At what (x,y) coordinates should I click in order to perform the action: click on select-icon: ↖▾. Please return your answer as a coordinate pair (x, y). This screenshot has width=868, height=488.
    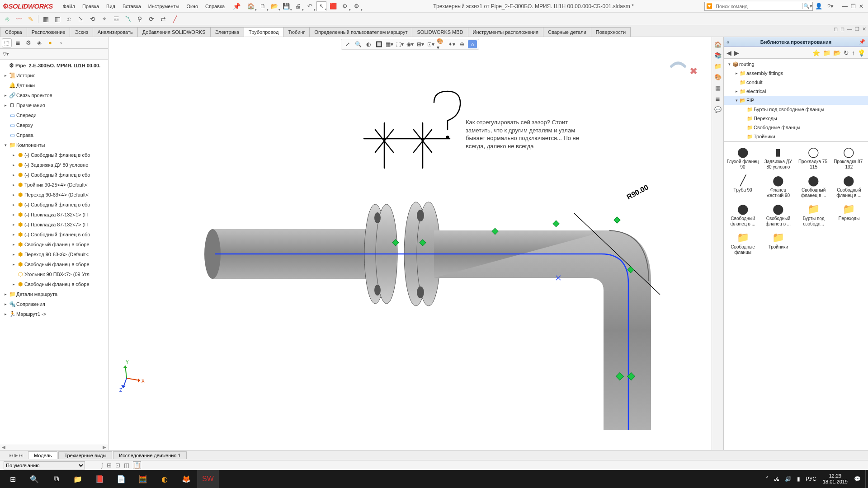
    Looking at the image, I should click on (321, 6).